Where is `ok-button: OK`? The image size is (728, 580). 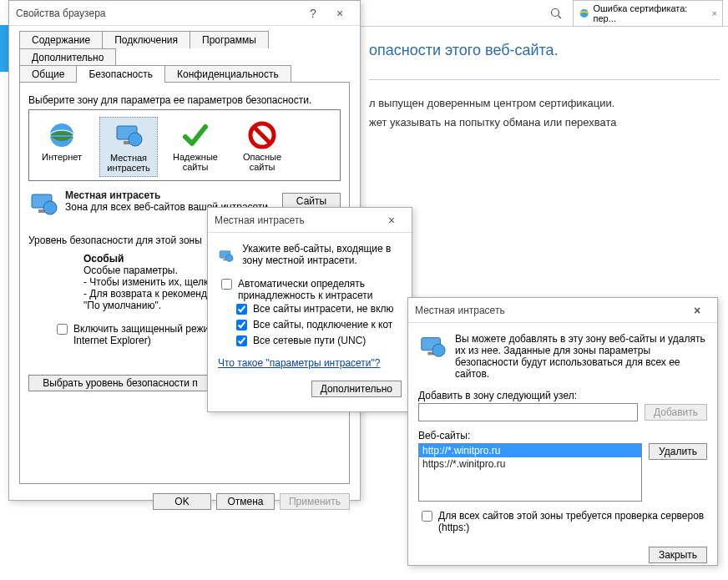 ok-button: OK is located at coordinates (182, 502).